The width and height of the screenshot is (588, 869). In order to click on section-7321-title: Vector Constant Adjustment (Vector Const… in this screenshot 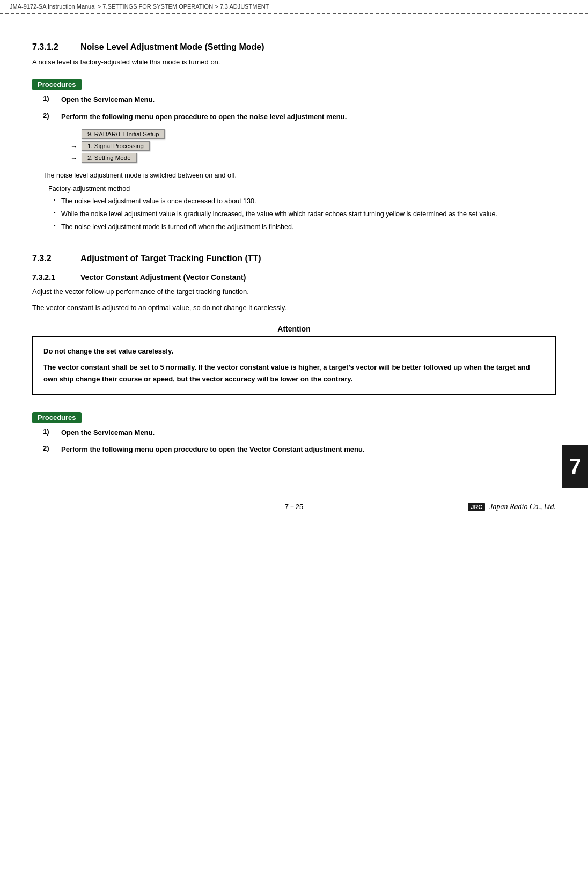, I will do `click(163, 277)`.